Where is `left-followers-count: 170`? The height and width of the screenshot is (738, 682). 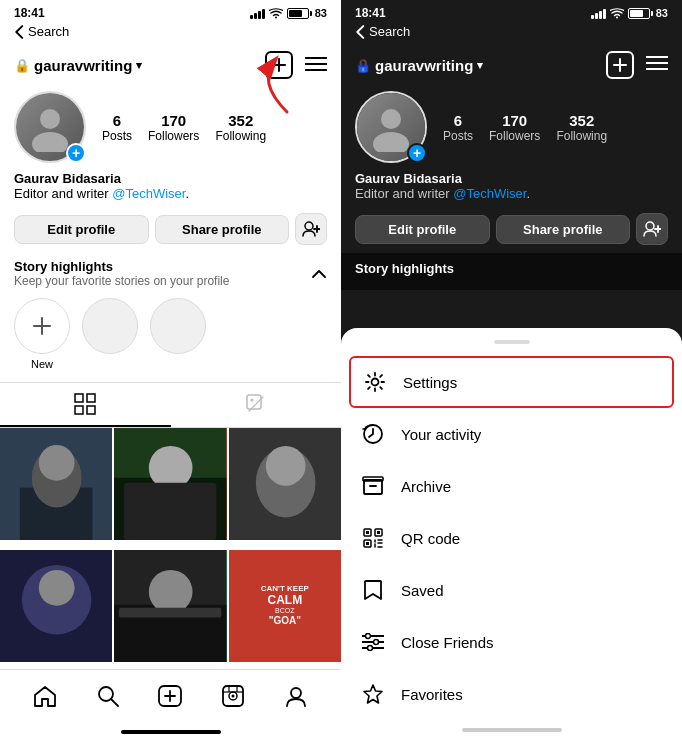 left-followers-count: 170 is located at coordinates (174, 120).